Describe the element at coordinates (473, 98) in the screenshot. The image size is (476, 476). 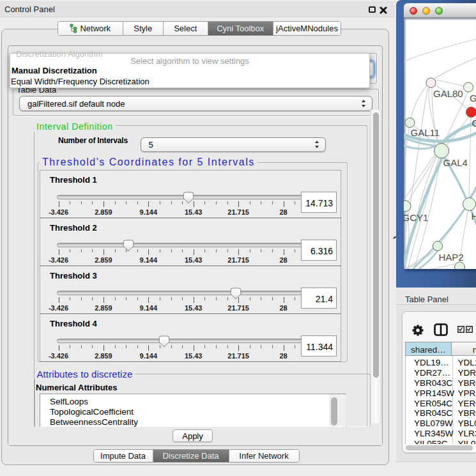
I see `svg-text: GA` at that location.